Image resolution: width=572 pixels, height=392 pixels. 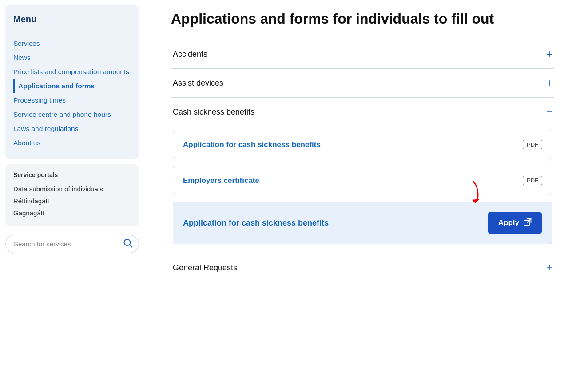 What do you see at coordinates (549, 112) in the screenshot?
I see `accordion-icon-cash-sickness: −` at bounding box center [549, 112].